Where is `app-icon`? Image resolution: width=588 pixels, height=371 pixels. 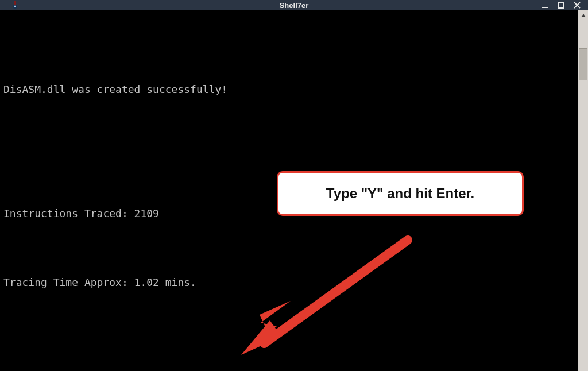 app-icon is located at coordinates (15, 5).